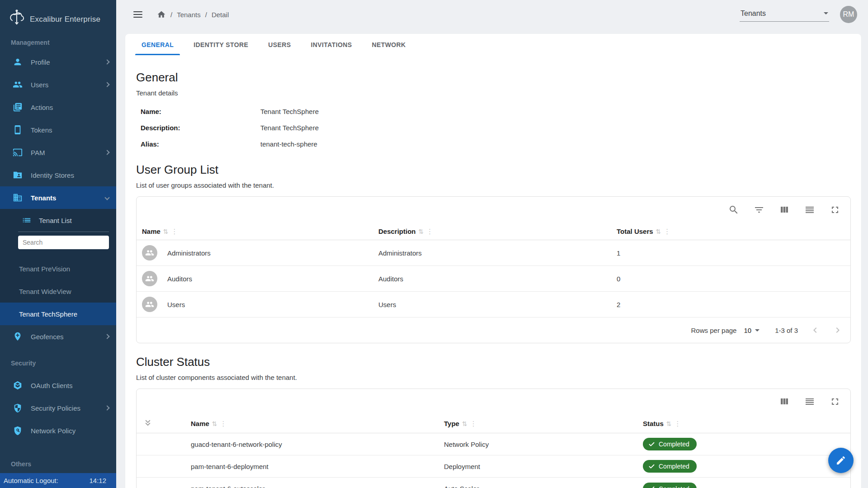 Image resolution: width=868 pixels, height=488 pixels. I want to click on tab-identity-store: IDENTITY STORE, so click(221, 44).